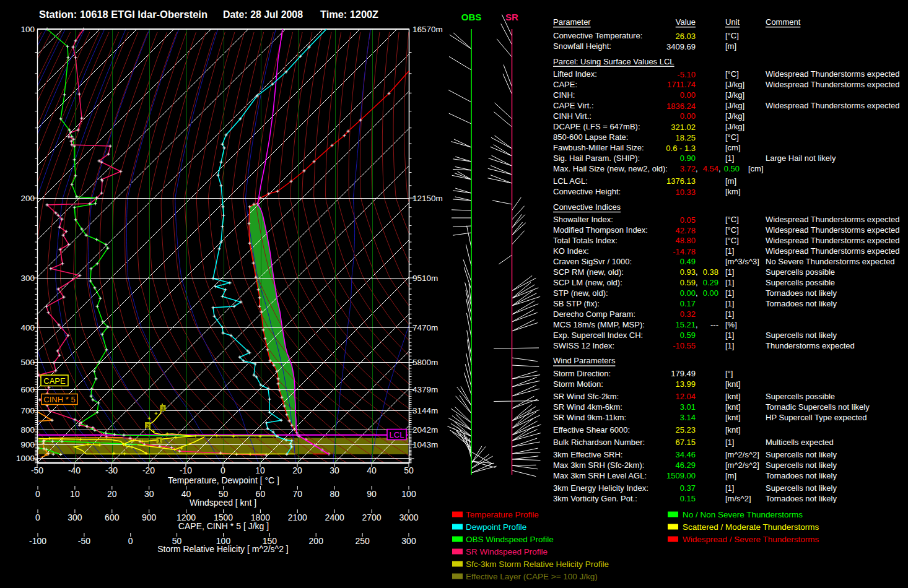  I want to click on svg-text: 46.29, so click(685, 465).